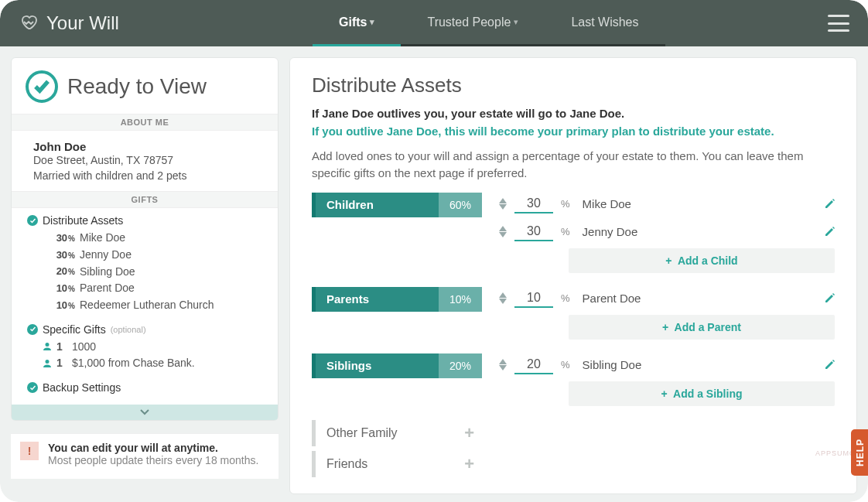 Image resolution: width=868 pixels, height=502 pixels. I want to click on category-label: Children, so click(378, 205).